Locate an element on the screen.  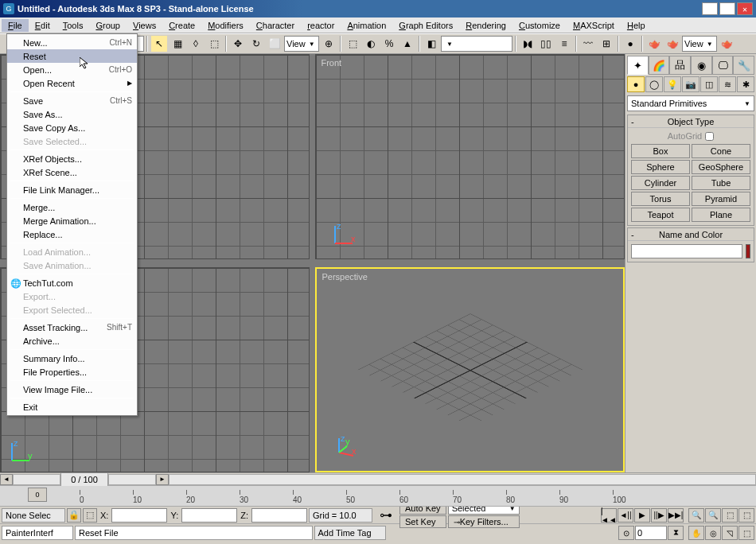
time-slider-track: 0 0102030405060708090100 is located at coordinates (378, 496).